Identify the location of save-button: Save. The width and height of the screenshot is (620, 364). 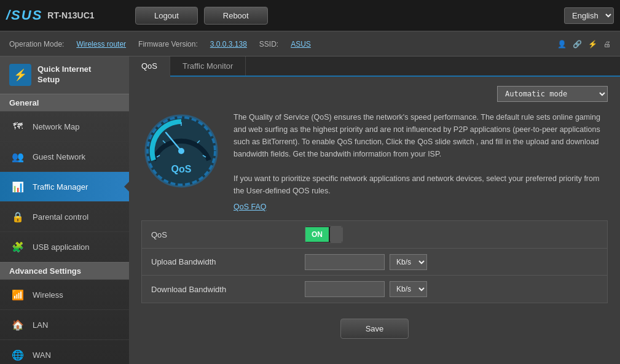
(375, 329).